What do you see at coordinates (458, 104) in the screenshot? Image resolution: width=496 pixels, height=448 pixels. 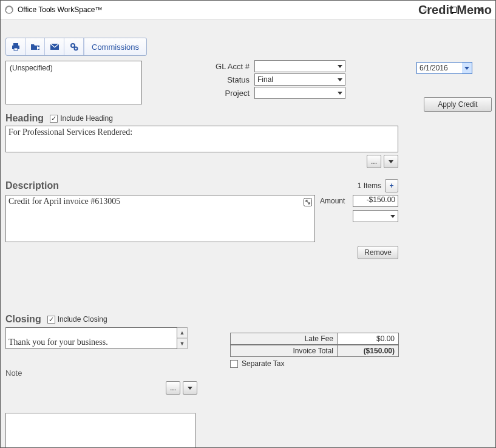 I see `apply-credit-button: Apply Credit` at bounding box center [458, 104].